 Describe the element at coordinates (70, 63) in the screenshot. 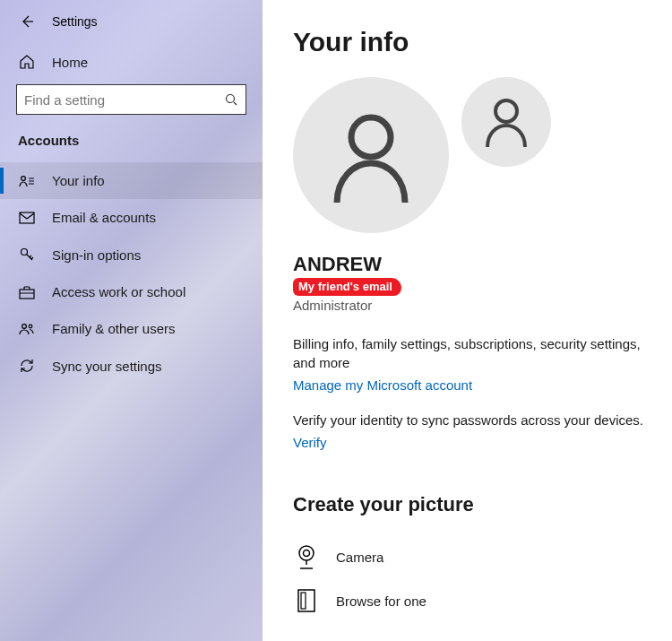

I see `home-label: Home` at that location.